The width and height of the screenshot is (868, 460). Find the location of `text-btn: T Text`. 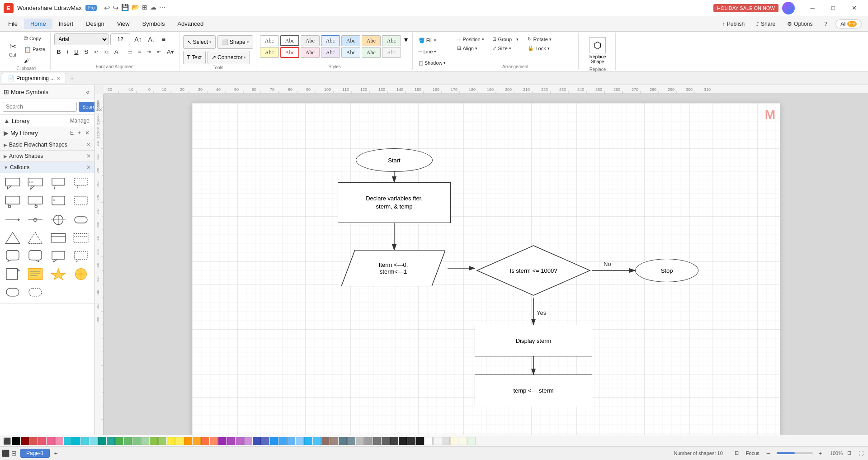

text-btn: T Text is located at coordinates (194, 57).